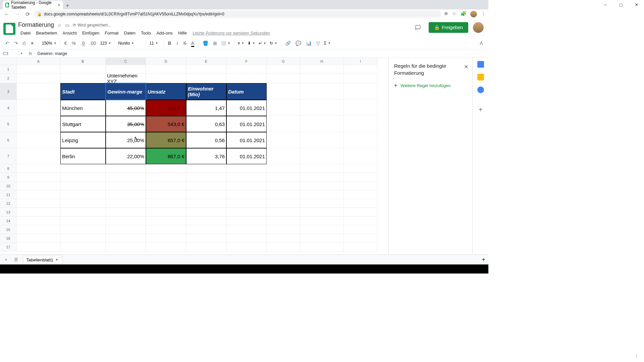 This screenshot has height=362, width=644. Describe the element at coordinates (105, 43) in the screenshot. I see `number-format-select: 123▼` at that location.